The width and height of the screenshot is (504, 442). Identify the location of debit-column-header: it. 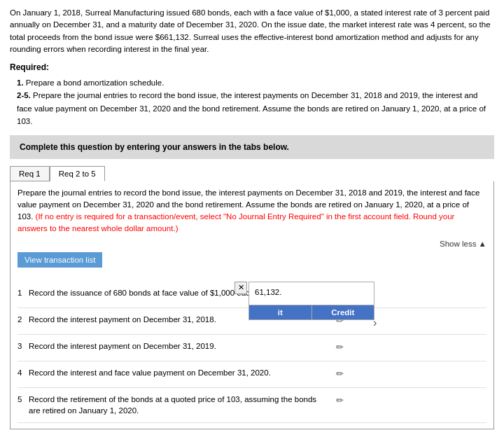
(281, 312).